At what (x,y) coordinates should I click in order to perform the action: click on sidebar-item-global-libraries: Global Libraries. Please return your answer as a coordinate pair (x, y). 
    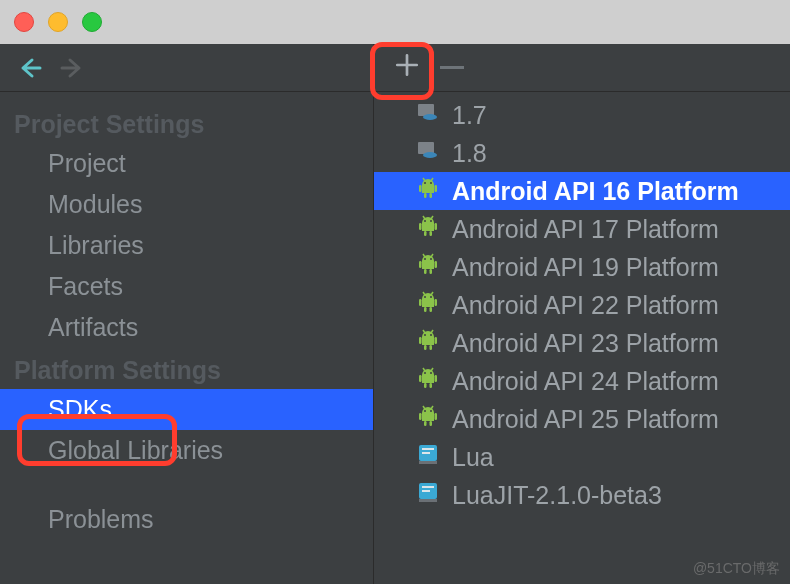
    Looking at the image, I should click on (186, 450).